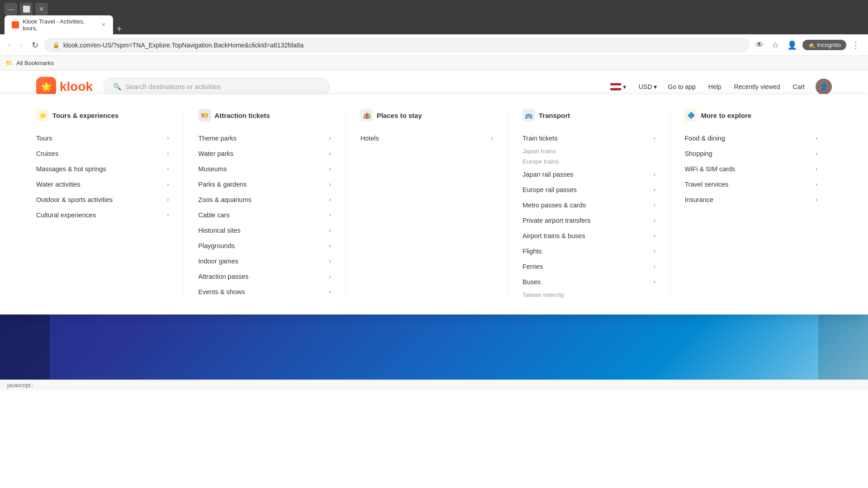 This screenshot has height=488, width=868. Describe the element at coordinates (103, 169) in the screenshot. I see `menu-massages: Massages & hot springs ›` at that location.